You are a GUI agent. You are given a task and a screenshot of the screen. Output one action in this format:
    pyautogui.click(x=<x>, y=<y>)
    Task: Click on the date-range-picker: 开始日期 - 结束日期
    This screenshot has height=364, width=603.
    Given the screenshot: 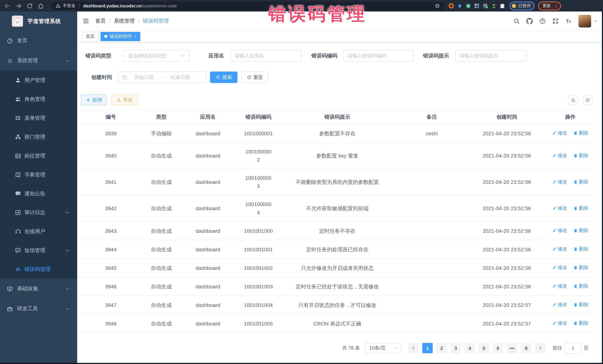 What is the action you would take?
    pyautogui.click(x=162, y=77)
    